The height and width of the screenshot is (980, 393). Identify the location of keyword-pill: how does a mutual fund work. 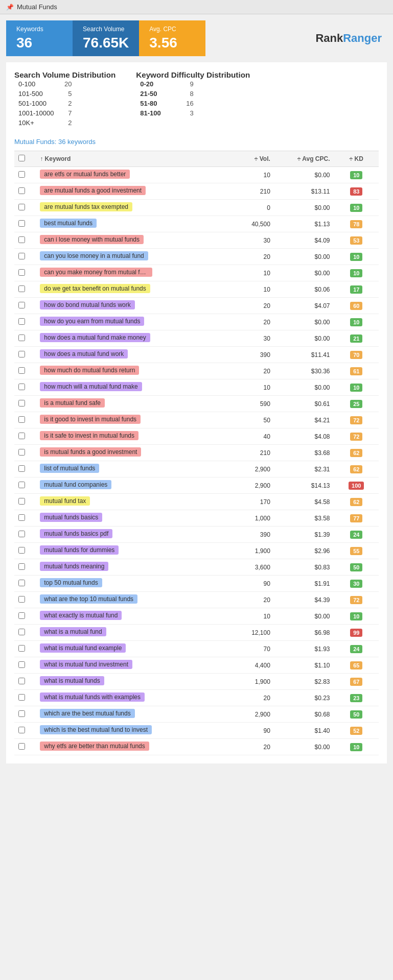
(84, 354).